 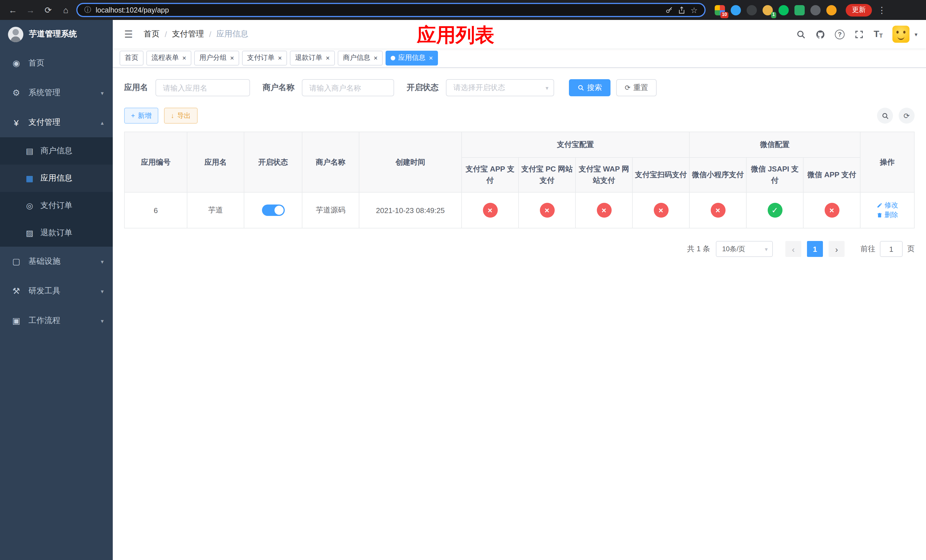 I want to click on col-wx-mini: 微信小程序支付, so click(x=718, y=175).